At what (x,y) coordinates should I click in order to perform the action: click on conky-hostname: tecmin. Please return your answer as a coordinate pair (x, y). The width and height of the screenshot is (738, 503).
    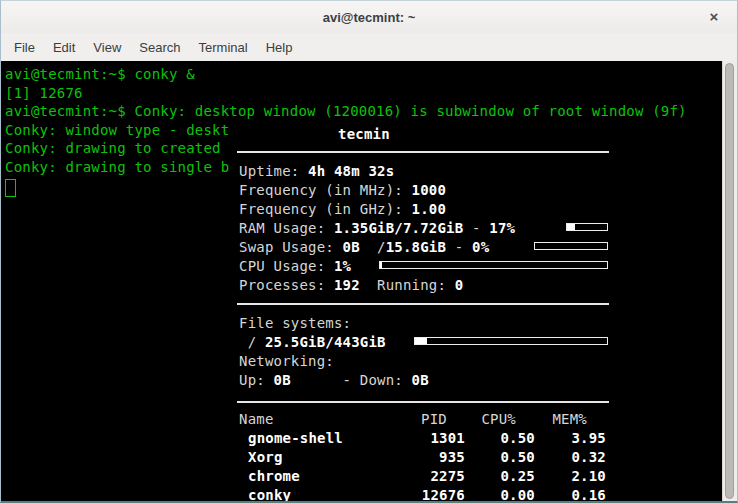
    Looking at the image, I should click on (364, 134).